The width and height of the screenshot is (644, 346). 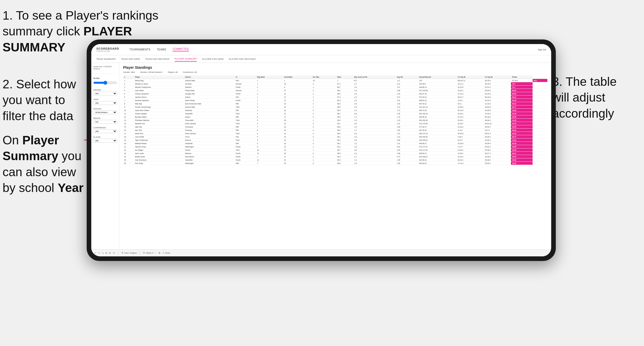 I want to click on cell-15-11: 11-5-3, so click(x=470, y=130).